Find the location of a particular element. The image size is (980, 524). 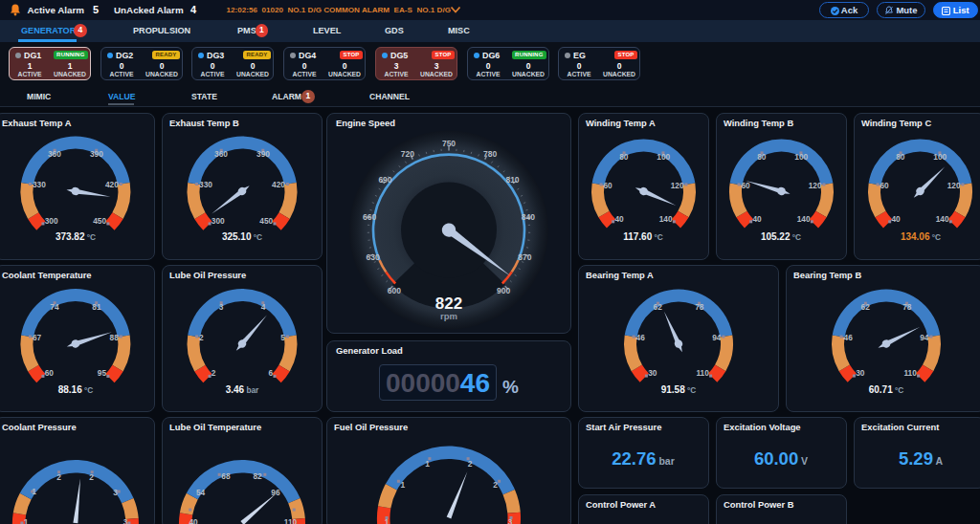

svg-text: 67 is located at coordinates (37, 338).